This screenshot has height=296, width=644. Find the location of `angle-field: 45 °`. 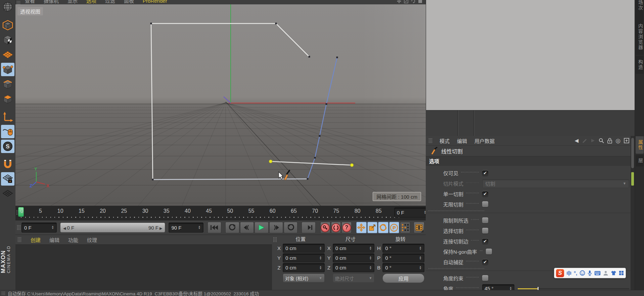

angle-field: 45 ° is located at coordinates (498, 287).